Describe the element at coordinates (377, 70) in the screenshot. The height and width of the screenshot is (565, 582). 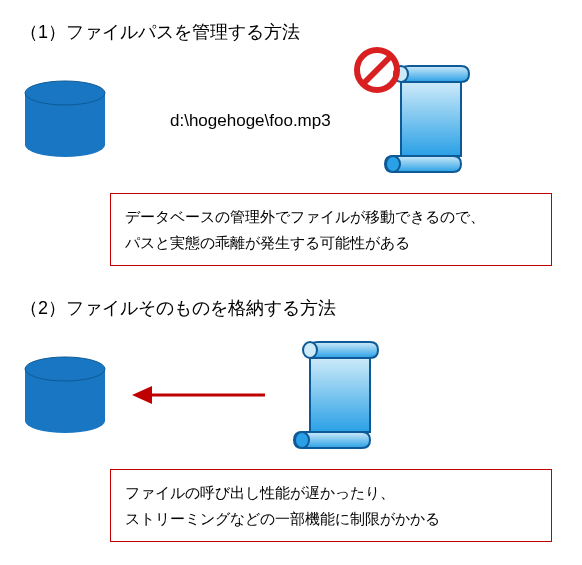
I see `prohibit-icon` at that location.